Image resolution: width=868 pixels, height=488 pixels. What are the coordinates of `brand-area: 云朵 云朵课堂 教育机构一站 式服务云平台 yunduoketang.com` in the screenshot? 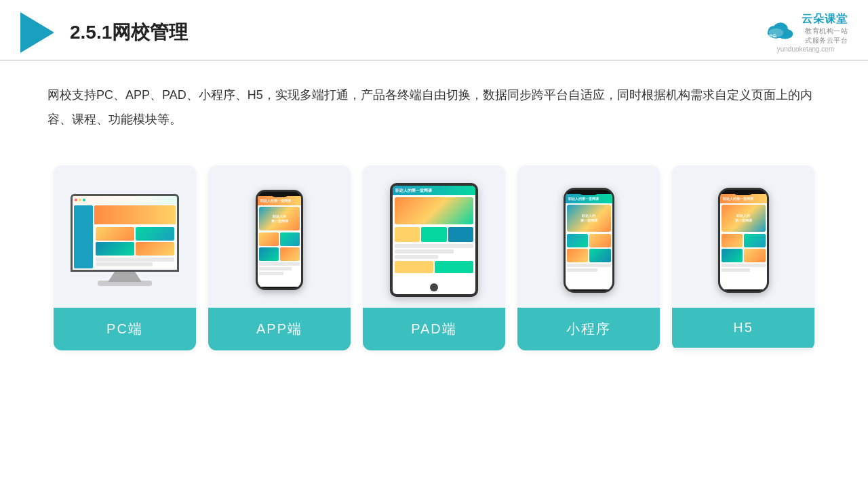 It's located at (806, 33).